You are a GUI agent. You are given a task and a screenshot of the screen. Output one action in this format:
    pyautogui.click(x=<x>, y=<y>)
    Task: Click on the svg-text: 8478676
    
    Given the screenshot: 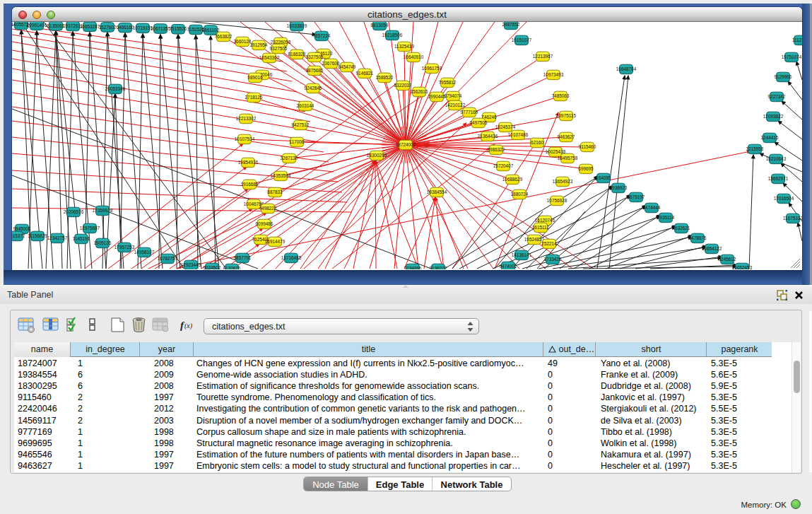 What is the action you would take?
    pyautogui.click(x=698, y=238)
    